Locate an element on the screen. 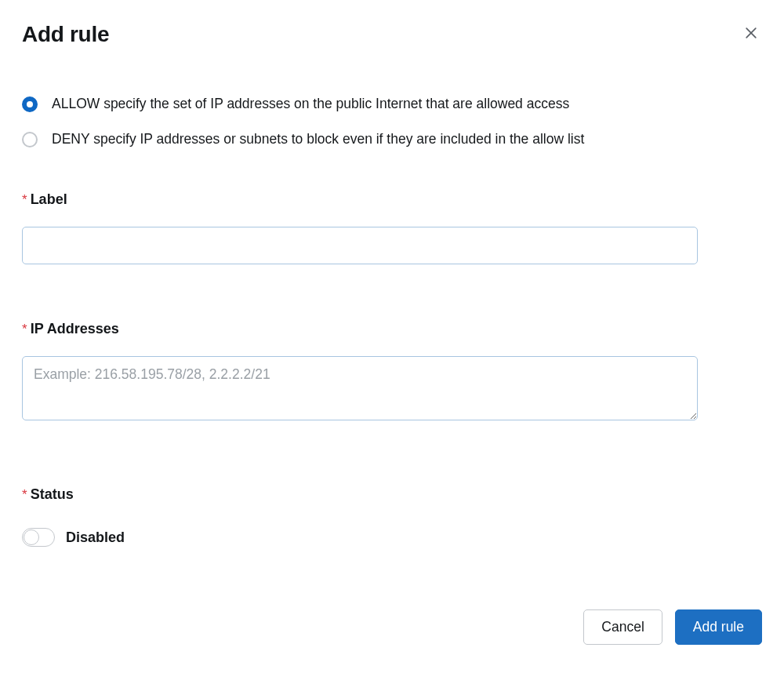 This screenshot has width=784, height=684. dialog-title: Add rule is located at coordinates (66, 35).